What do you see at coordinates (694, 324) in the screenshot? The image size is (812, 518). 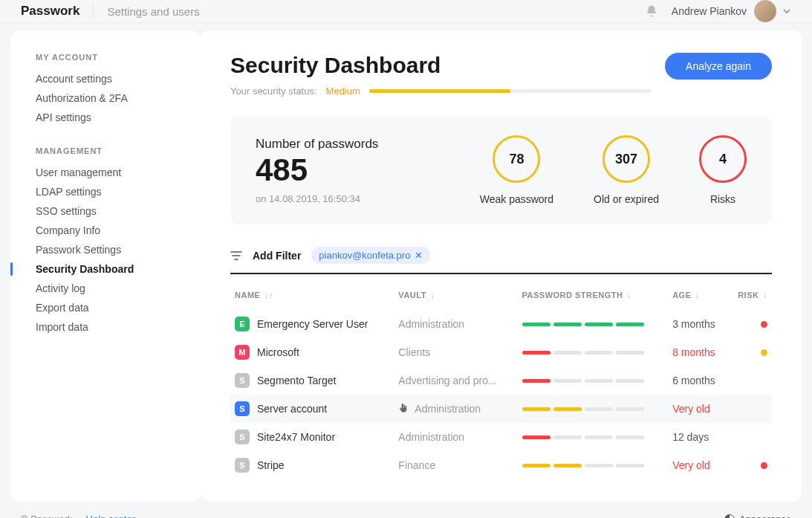 I see `item-age: 3 months` at bounding box center [694, 324].